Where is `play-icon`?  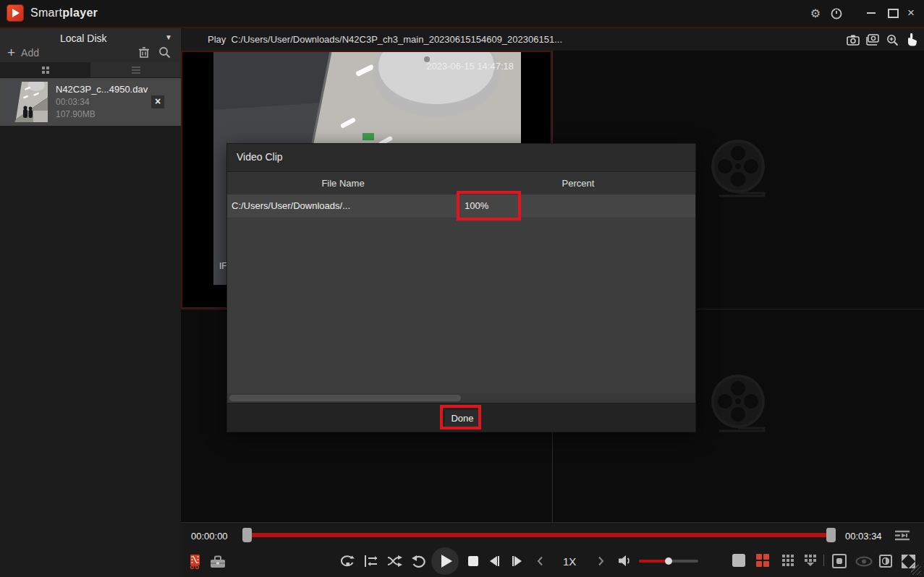
play-icon is located at coordinates (447, 561).